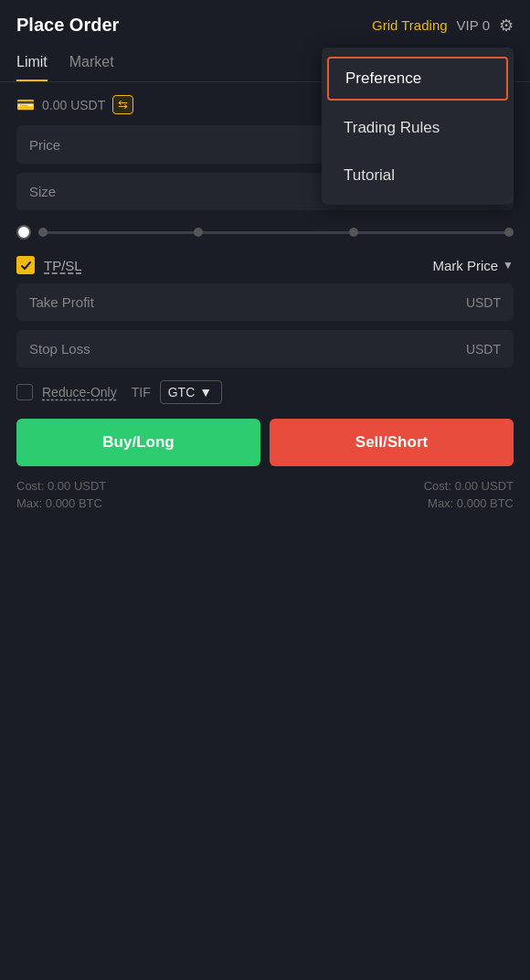  What do you see at coordinates (182, 392) in the screenshot?
I see `gtc-value: GTC` at bounding box center [182, 392].